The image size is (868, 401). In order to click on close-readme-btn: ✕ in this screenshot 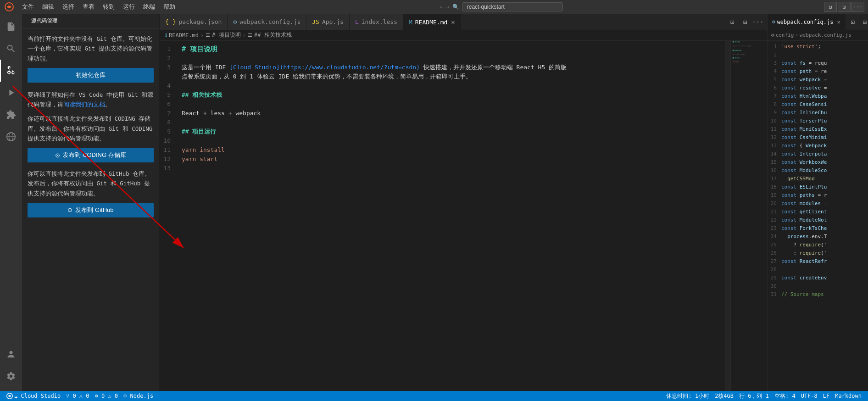, I will do `click(453, 22)`.